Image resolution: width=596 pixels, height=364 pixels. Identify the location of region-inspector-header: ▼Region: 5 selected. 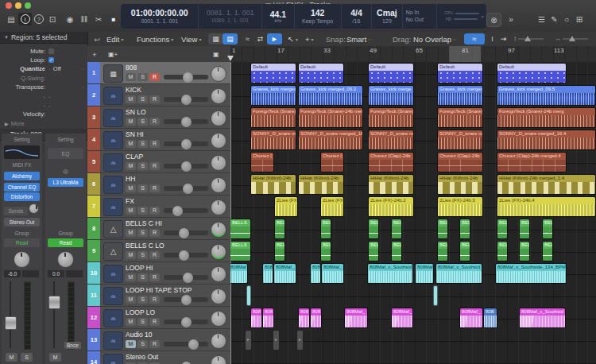
(44, 38).